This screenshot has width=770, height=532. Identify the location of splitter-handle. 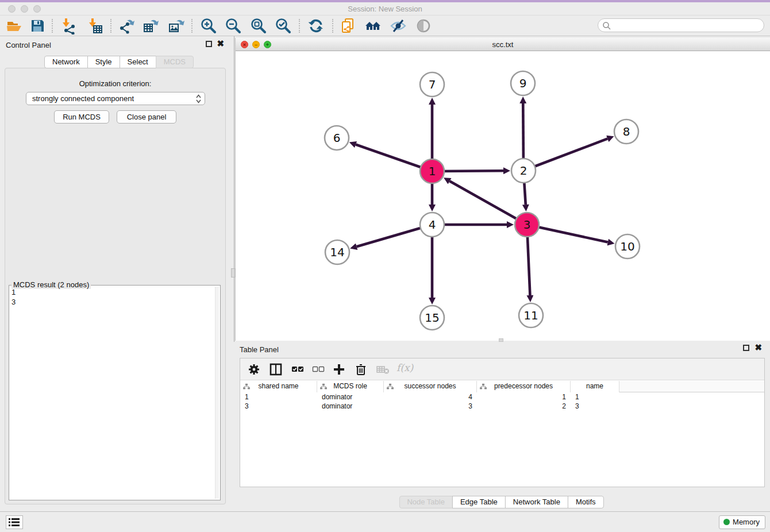
(233, 273).